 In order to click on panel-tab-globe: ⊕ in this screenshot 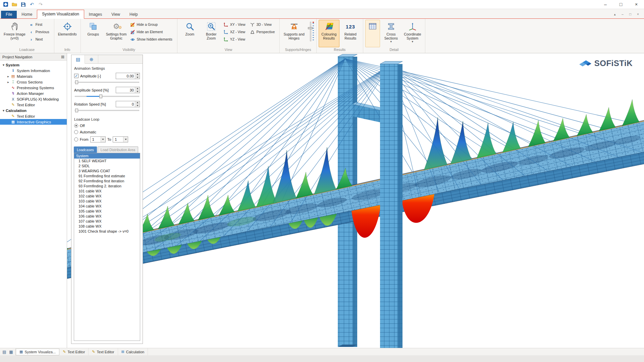, I will do `click(92, 59)`.